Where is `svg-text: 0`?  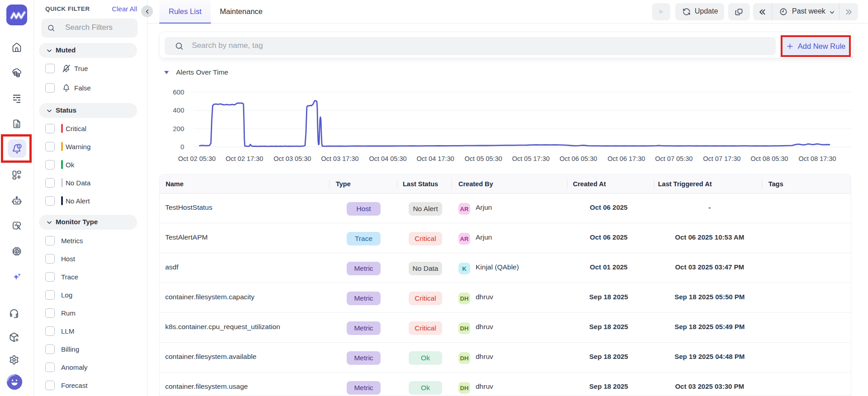 svg-text: 0 is located at coordinates (182, 146).